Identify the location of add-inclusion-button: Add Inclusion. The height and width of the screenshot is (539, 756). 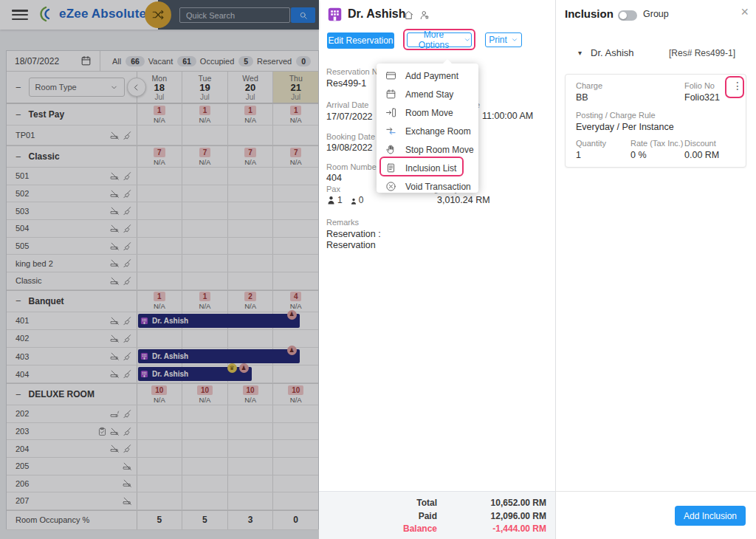
(710, 515).